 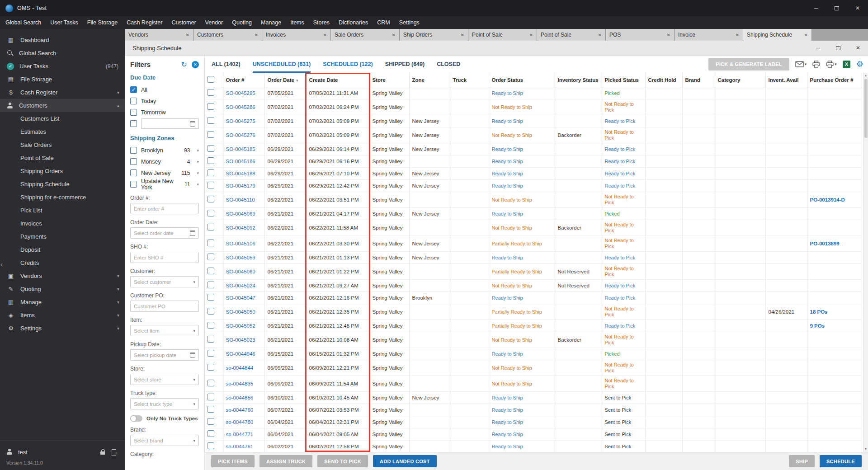 I want to click on order-link: SO-0044946, so click(x=241, y=354).